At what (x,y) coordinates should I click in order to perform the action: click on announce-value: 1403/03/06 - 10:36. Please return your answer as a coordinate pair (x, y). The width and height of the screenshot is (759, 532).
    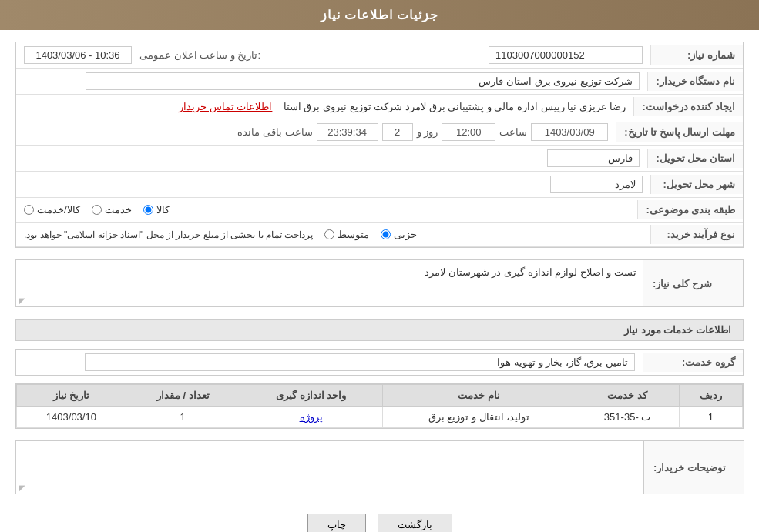
    Looking at the image, I should click on (78, 55).